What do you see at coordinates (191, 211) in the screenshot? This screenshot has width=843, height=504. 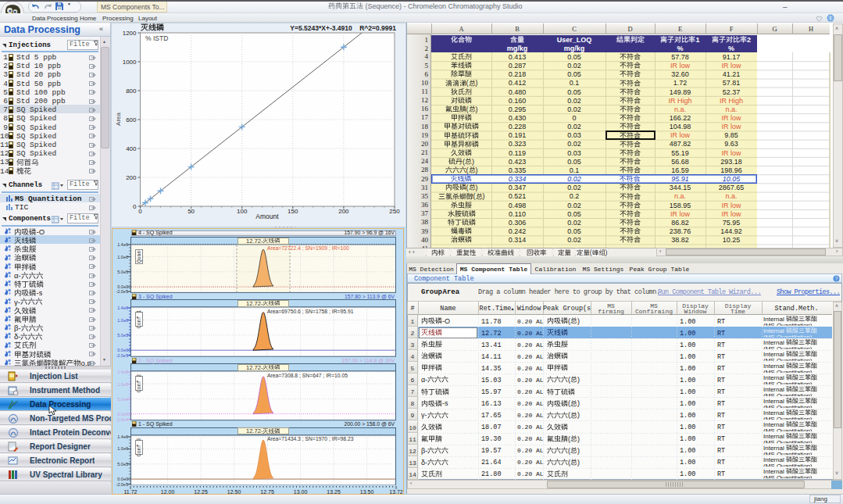 I see `svg-text: 50` at bounding box center [191, 211].